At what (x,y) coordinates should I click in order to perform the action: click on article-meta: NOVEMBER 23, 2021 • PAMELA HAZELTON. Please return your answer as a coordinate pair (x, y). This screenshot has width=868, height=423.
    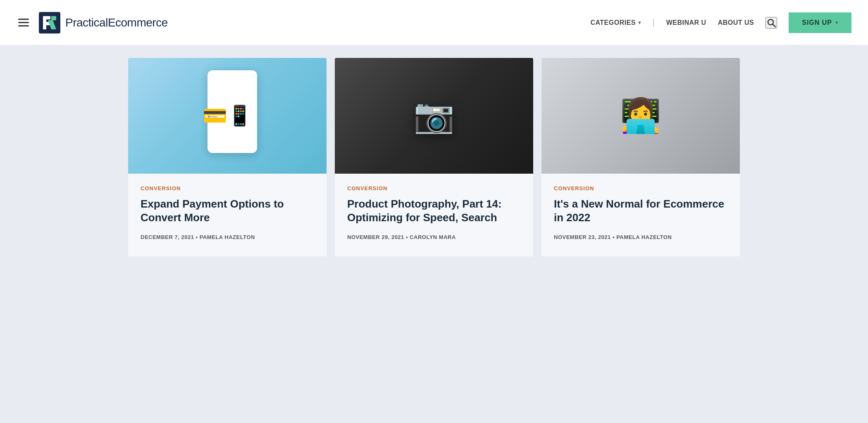
    Looking at the image, I should click on (641, 237).